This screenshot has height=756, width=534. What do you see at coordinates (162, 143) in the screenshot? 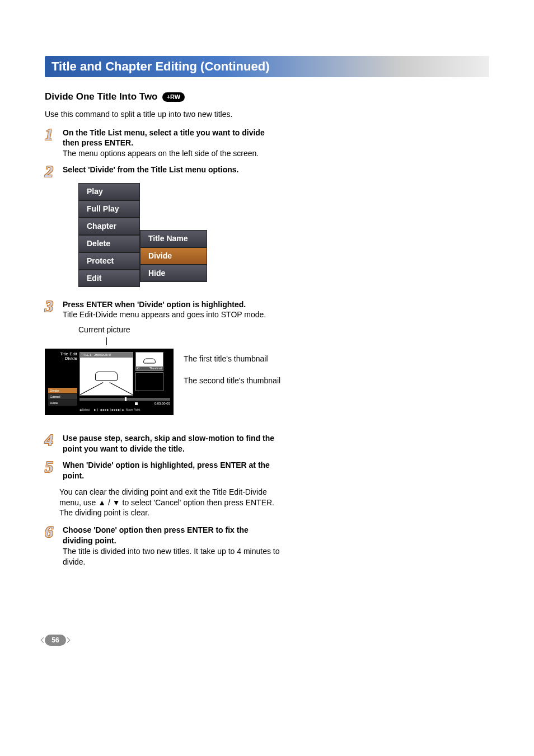
I see `step-1: 1 On the Title List menu, select a title…` at bounding box center [162, 143].